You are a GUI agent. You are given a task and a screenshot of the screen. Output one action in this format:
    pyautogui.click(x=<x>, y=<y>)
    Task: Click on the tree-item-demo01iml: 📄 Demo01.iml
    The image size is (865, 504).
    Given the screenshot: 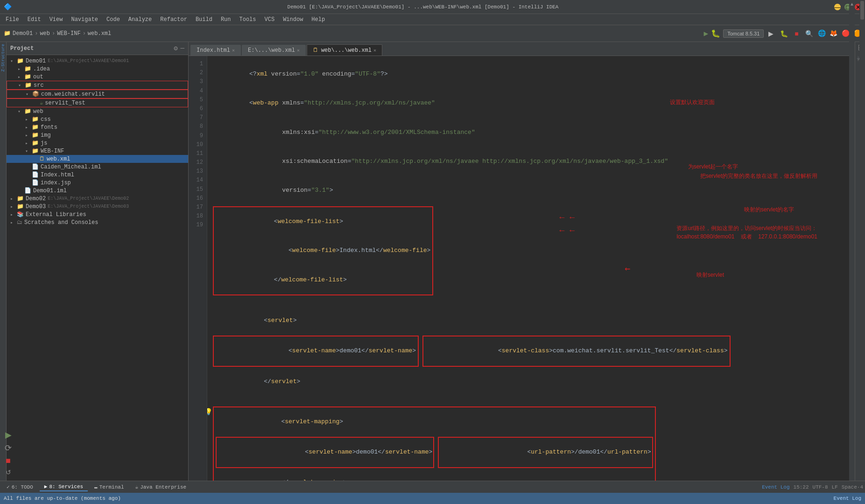 What is the action you would take?
    pyautogui.click(x=97, y=190)
    